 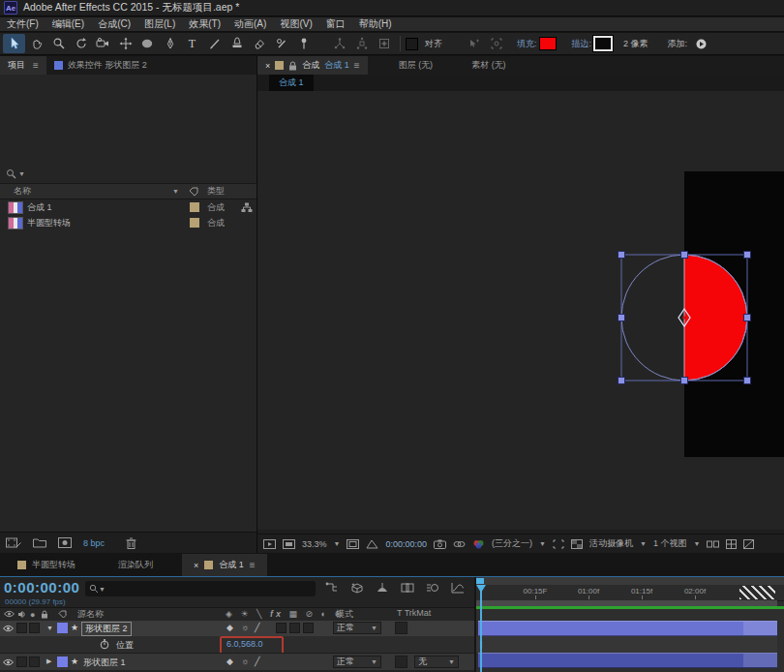 I want to click on navigator-start-handle, so click(x=480, y=581).